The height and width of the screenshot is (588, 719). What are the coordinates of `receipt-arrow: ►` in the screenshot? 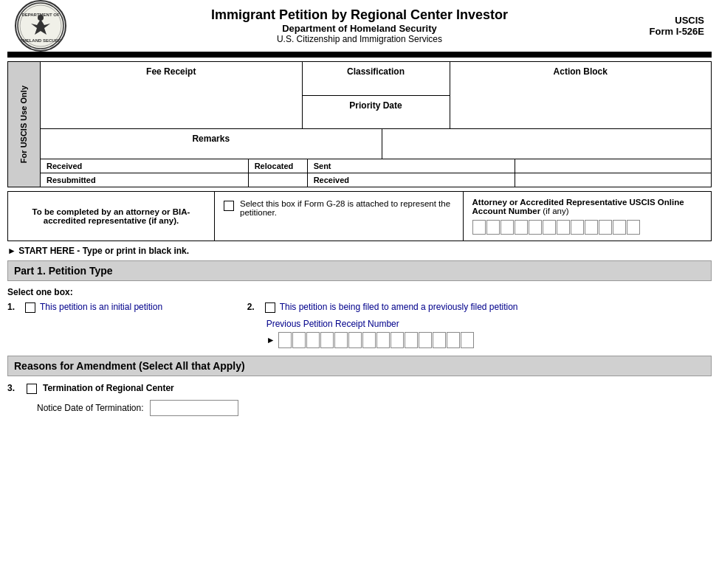 It's located at (271, 340).